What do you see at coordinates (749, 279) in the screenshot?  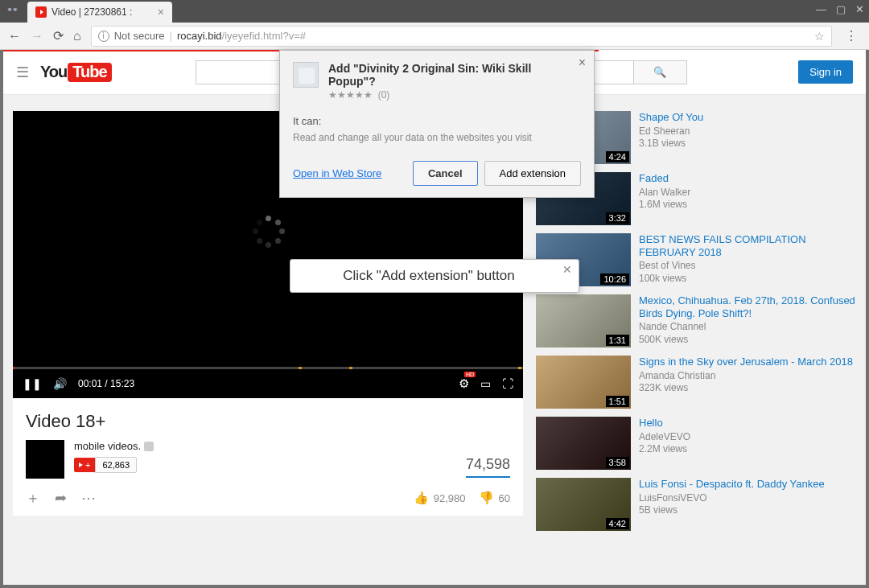 I see `related-views: 100k views` at bounding box center [749, 279].